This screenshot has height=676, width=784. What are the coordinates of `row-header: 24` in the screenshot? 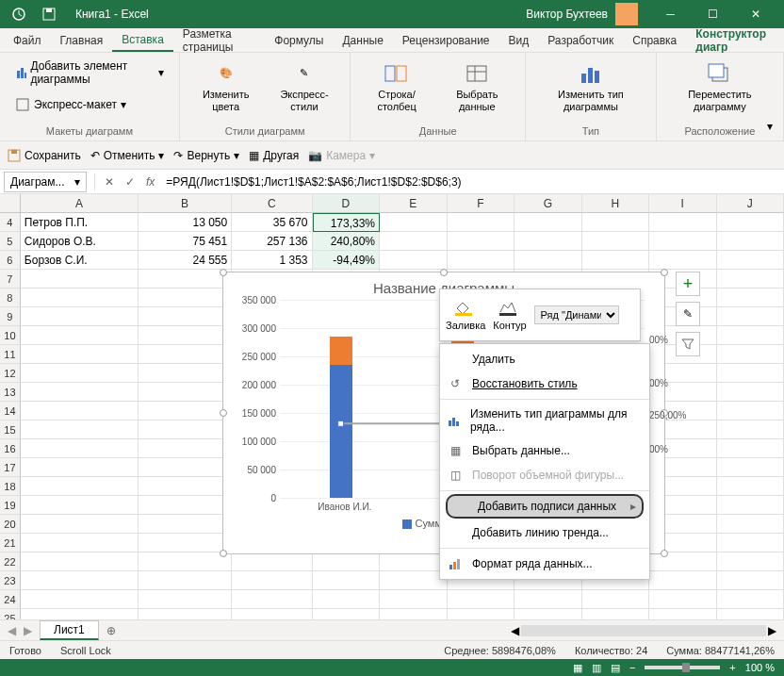 It's located at (10, 600).